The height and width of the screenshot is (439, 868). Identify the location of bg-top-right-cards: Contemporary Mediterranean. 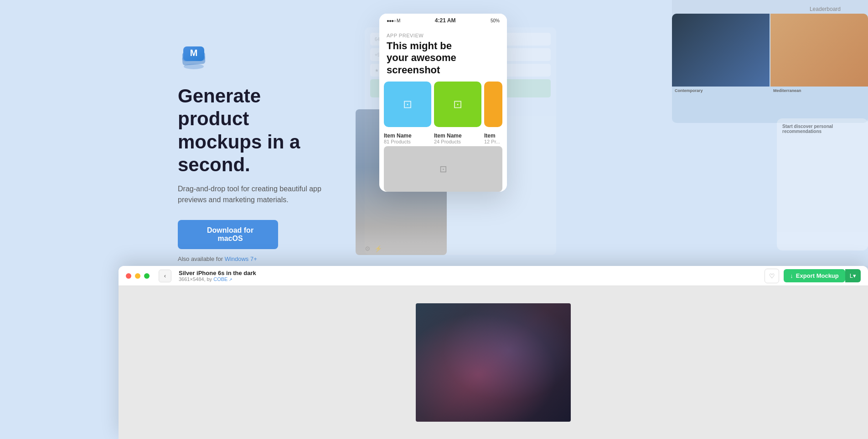
(770, 68).